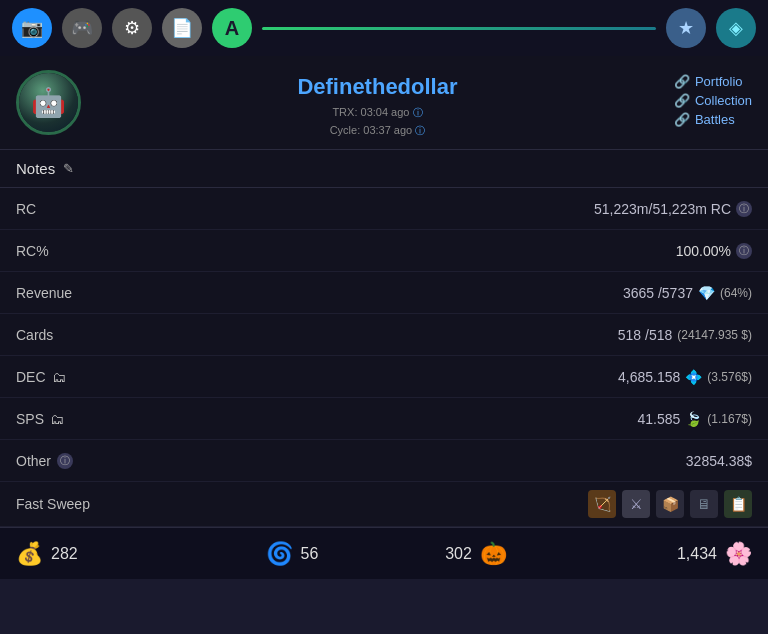 This screenshot has height=634, width=768. What do you see at coordinates (378, 104) in the screenshot?
I see `profile-center: Definethedollar TRX: 03:04 ago ⓘ Cycle: …` at bounding box center [378, 104].